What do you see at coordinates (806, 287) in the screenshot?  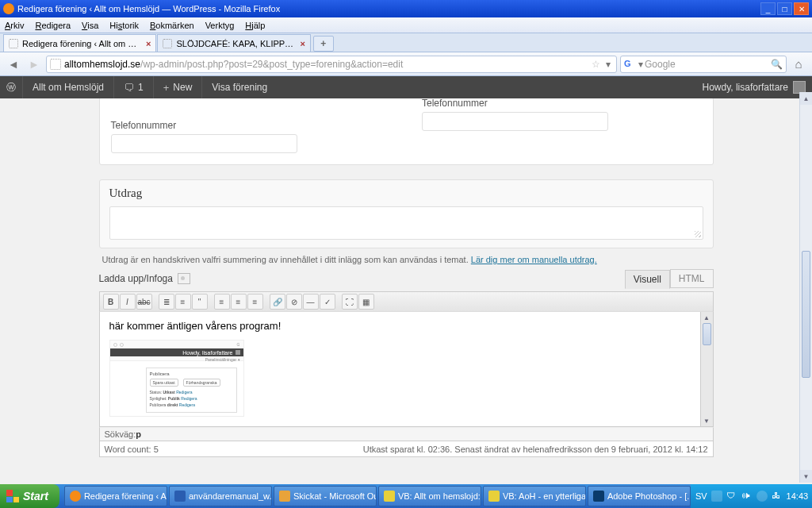 I see `page-scrollbar: ▲ ▼` at bounding box center [806, 287].